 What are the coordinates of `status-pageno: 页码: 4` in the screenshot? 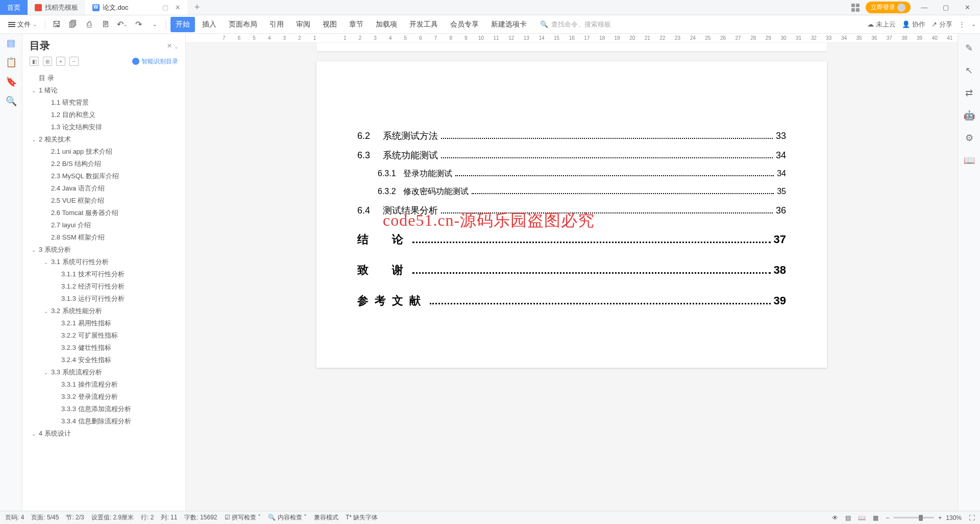 It's located at (14, 518).